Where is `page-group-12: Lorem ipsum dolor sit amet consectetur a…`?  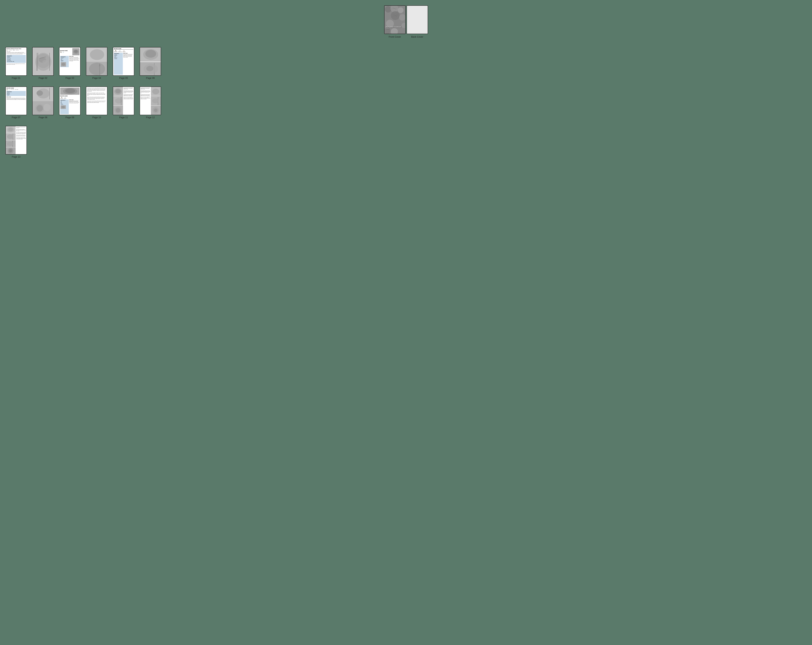 page-group-12: Lorem ipsum dolor sit amet consectetur a… is located at coordinates (151, 102).